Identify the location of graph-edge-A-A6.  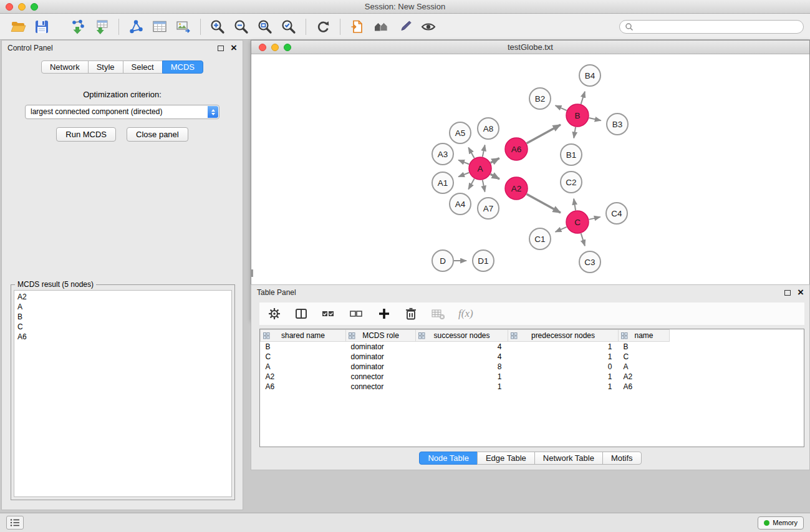
(495, 161).